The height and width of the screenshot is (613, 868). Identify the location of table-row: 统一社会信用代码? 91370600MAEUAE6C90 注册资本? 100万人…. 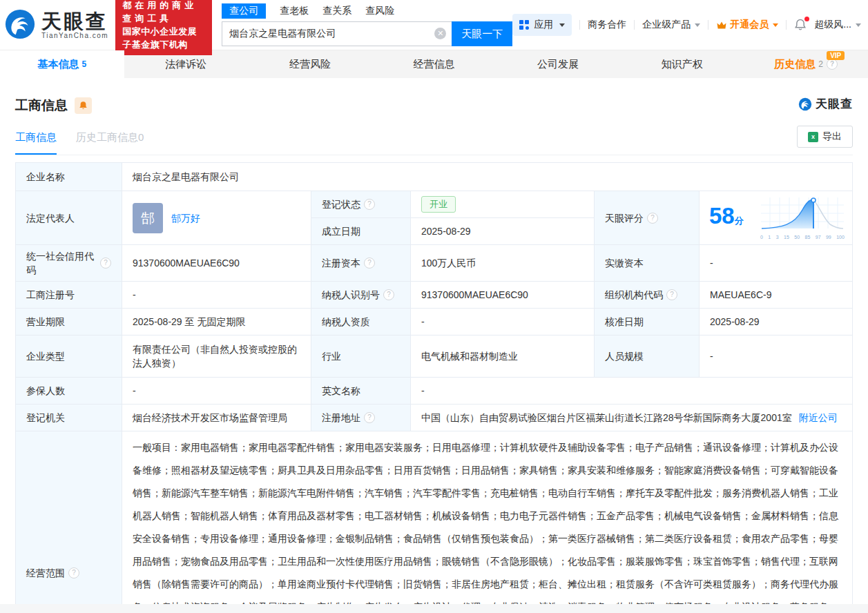
(434, 264).